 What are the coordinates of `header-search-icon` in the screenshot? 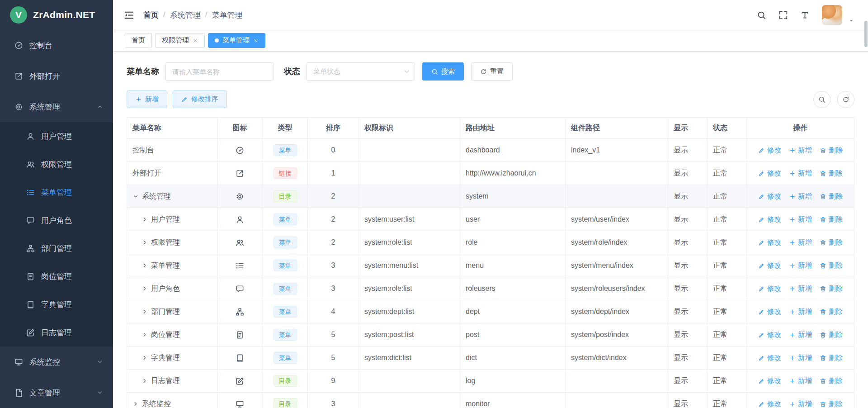 It's located at (761, 15).